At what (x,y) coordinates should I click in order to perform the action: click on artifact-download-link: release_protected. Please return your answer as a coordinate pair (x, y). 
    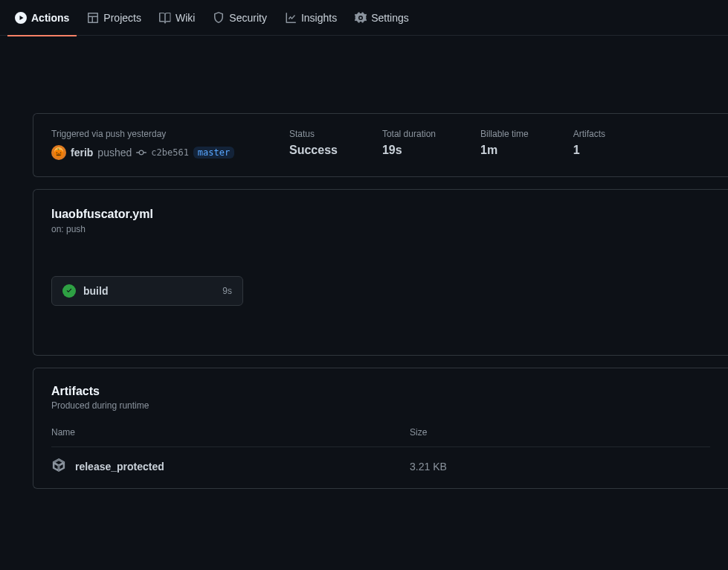
    Looking at the image, I should click on (231, 466).